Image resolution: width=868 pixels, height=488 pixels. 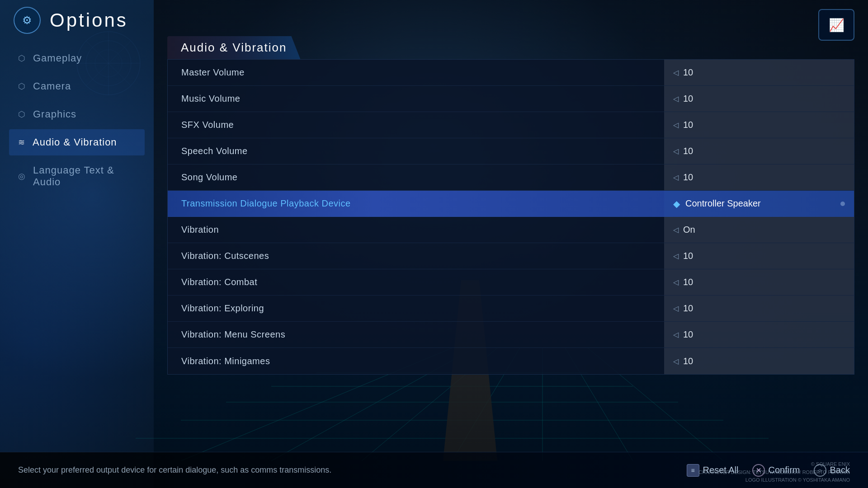 What do you see at coordinates (836, 25) in the screenshot?
I see `chart-icon: 📈` at bounding box center [836, 25].